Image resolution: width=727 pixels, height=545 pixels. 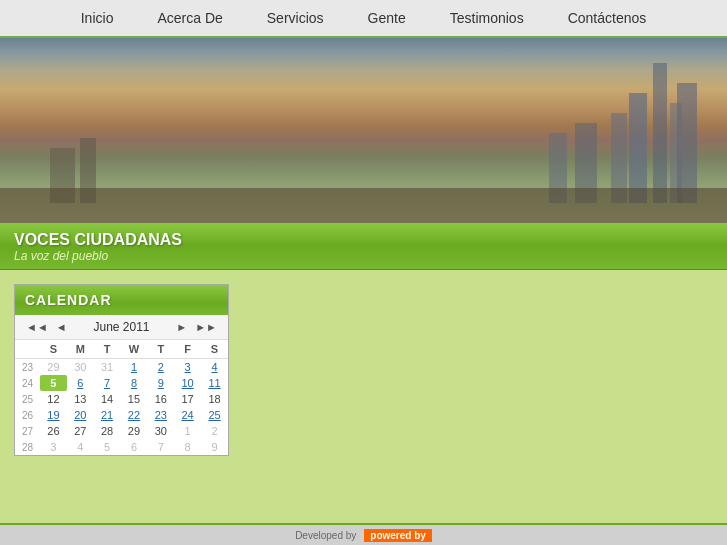 What do you see at coordinates (122, 368) in the screenshot?
I see `calendar-week-row: 232930311234` at bounding box center [122, 368].